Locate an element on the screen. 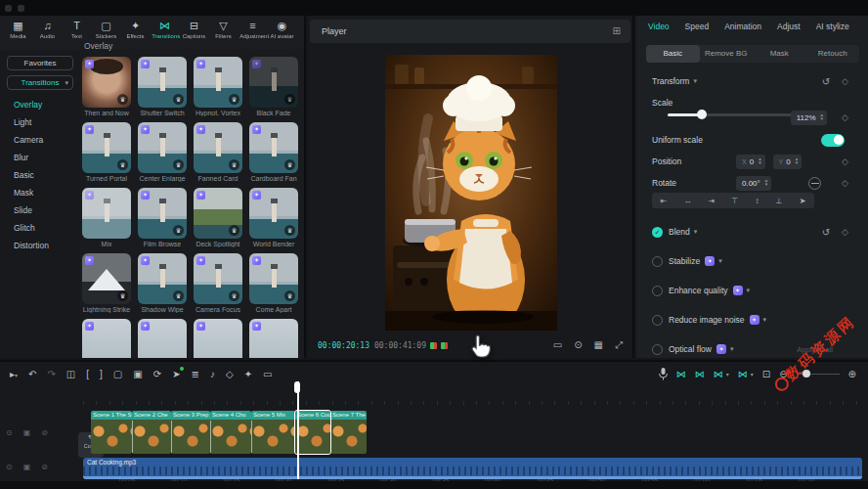  align-top-icon: ⊤ is located at coordinates (735, 201).